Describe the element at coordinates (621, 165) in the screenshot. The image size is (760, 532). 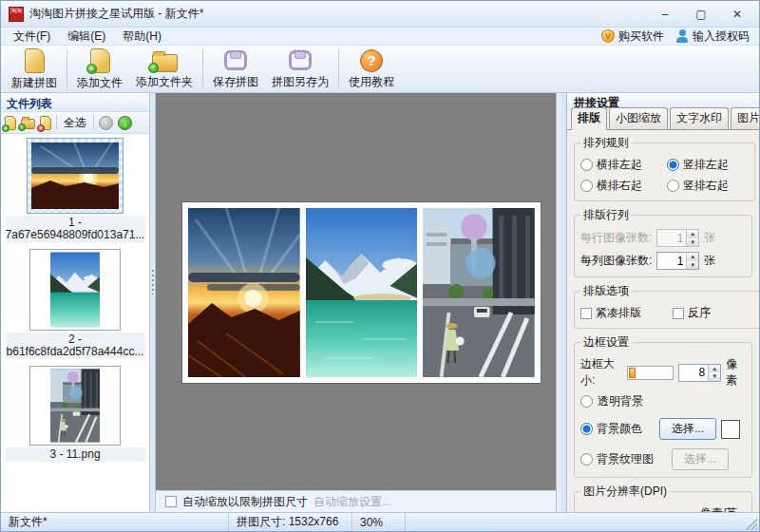
I see `radio-horizontal-left: 横排左起` at that location.